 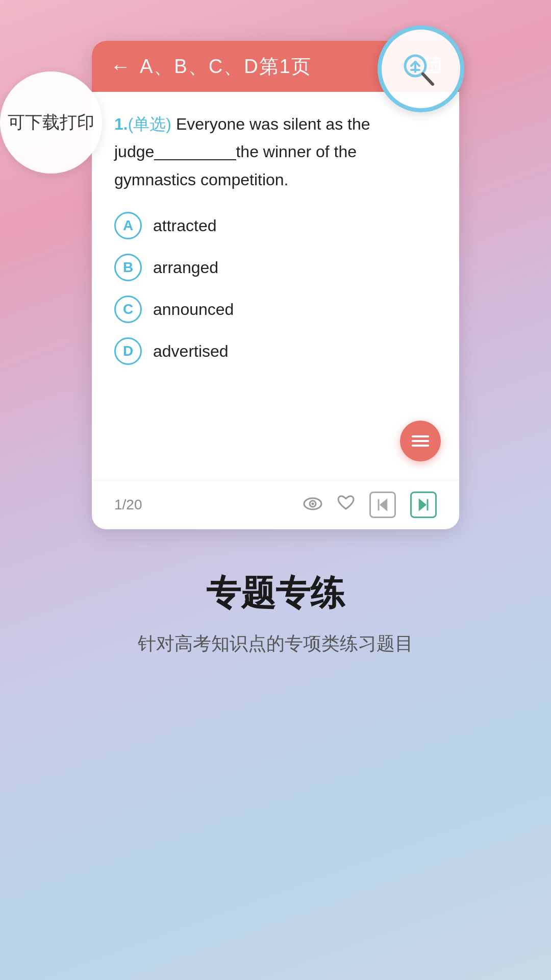 What do you see at coordinates (128, 226) in the screenshot?
I see `option-a-circle: A` at bounding box center [128, 226].